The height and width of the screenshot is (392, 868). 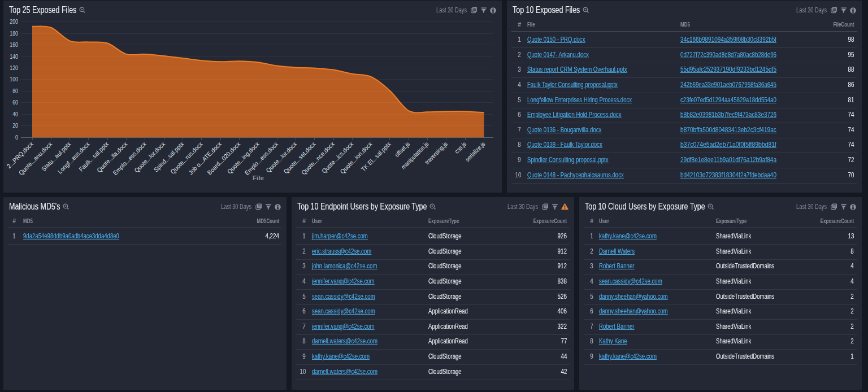 I want to click on svg-text: serialize.js, so click(x=475, y=151).